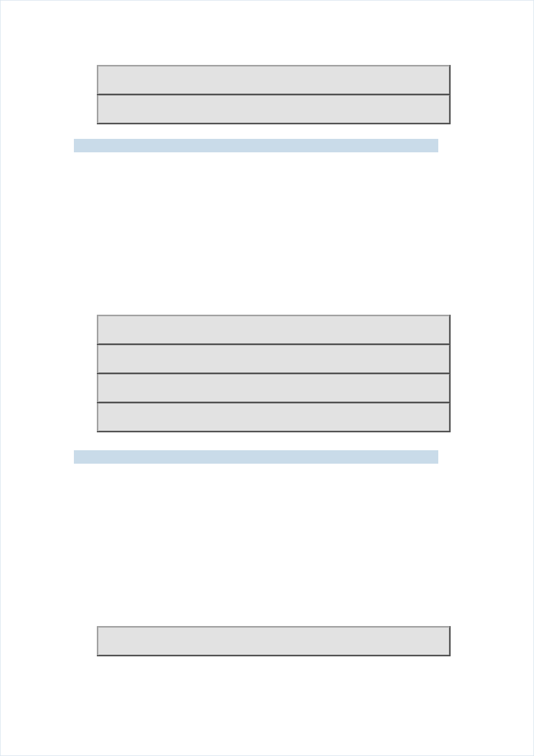 This screenshot has width=534, height=756. What do you see at coordinates (274, 374) in the screenshot?
I see `table-middle` at bounding box center [274, 374].